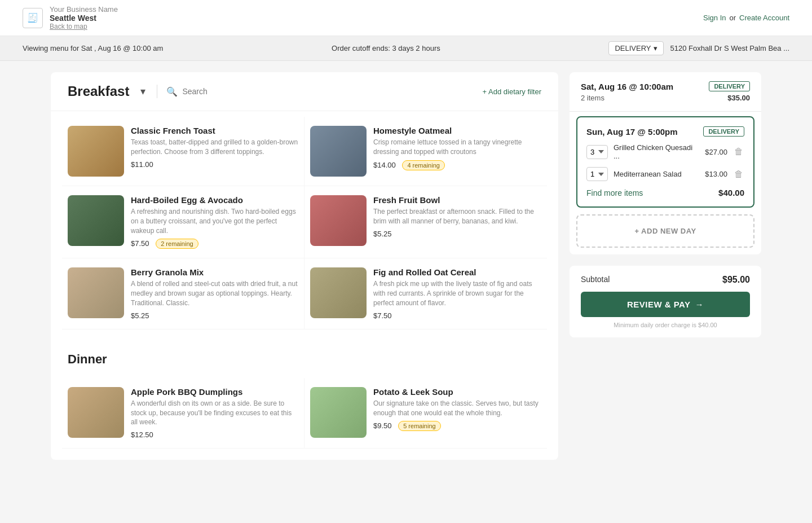  What do you see at coordinates (730, 86) in the screenshot?
I see `order-day-1-delivery-tag: DELIVERY` at bounding box center [730, 86].